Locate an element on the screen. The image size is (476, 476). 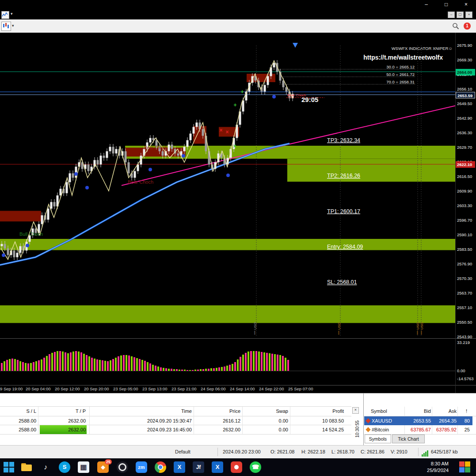
svg-text: SL: 2568.01 is located at coordinates (342, 282).